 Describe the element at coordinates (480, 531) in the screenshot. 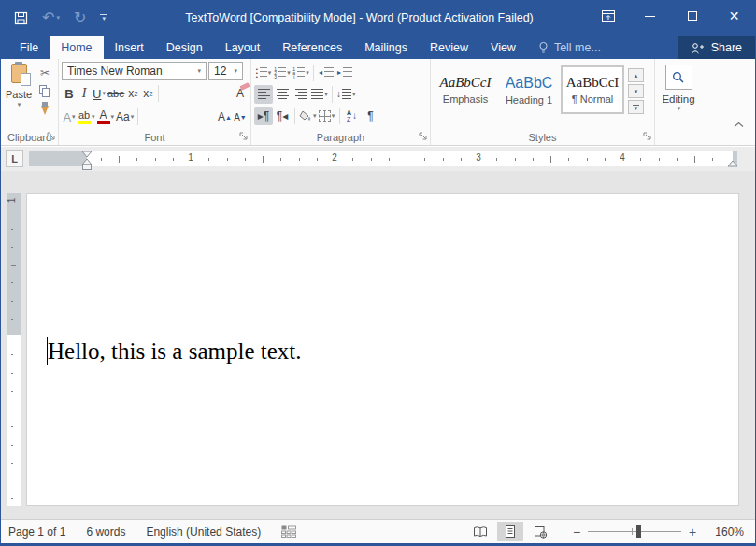

I see `read-mode-button` at that location.